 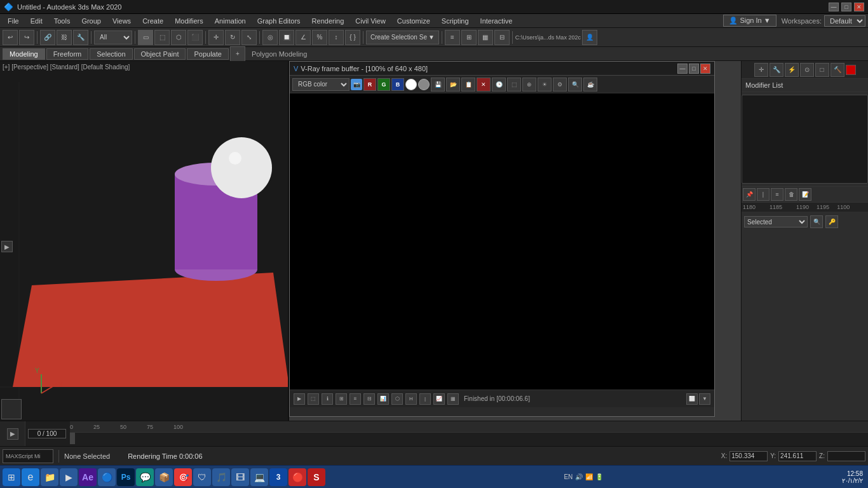 I want to click on scale-button: ⤡, so click(x=249, y=37).